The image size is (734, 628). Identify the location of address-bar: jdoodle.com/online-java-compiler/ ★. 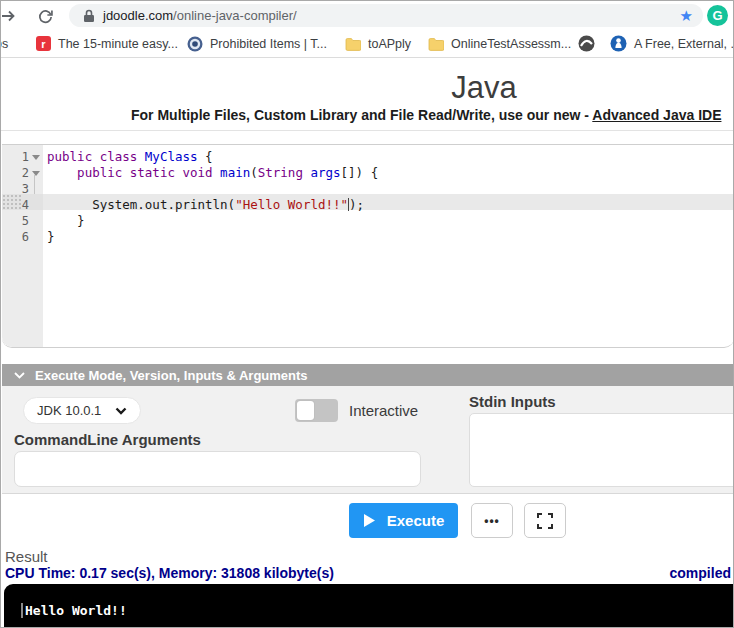
(386, 16).